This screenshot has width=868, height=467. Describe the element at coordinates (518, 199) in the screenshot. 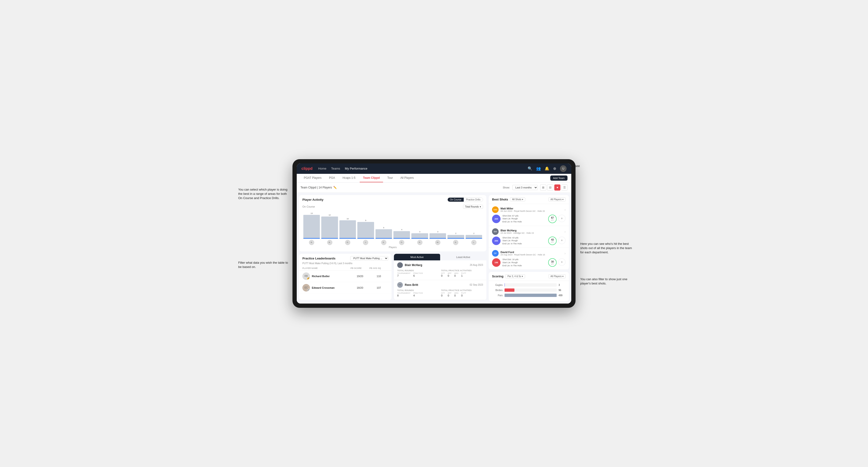

I see `shots-filter-dropdown: All Shots ▾` at that location.